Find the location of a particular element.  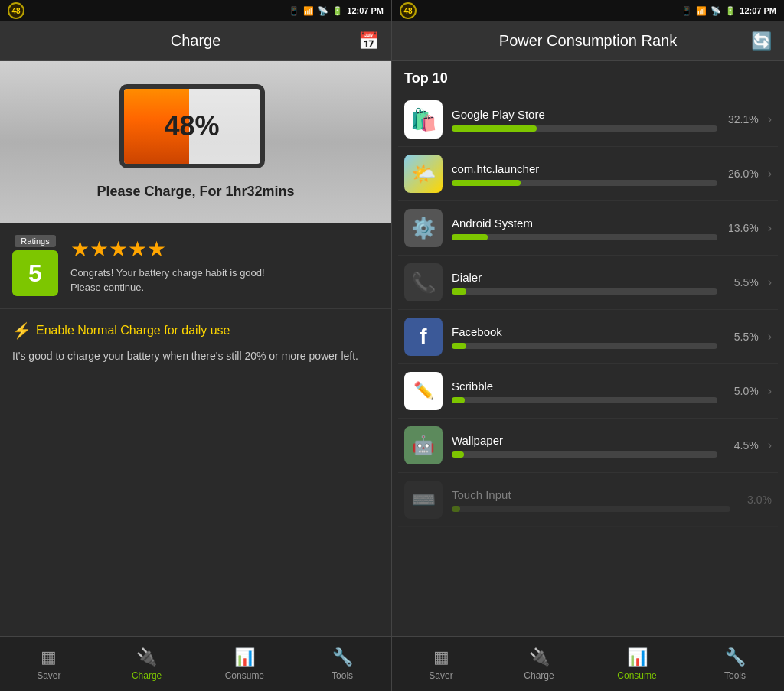

phone-icon-right: 📱 is located at coordinates (687, 11).